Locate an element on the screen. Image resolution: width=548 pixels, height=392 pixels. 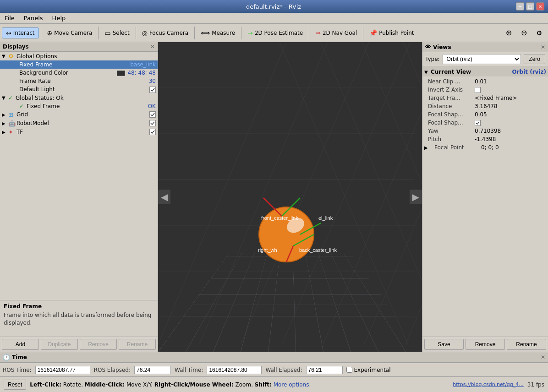
views-save-button: Save is located at coordinates (444, 344).